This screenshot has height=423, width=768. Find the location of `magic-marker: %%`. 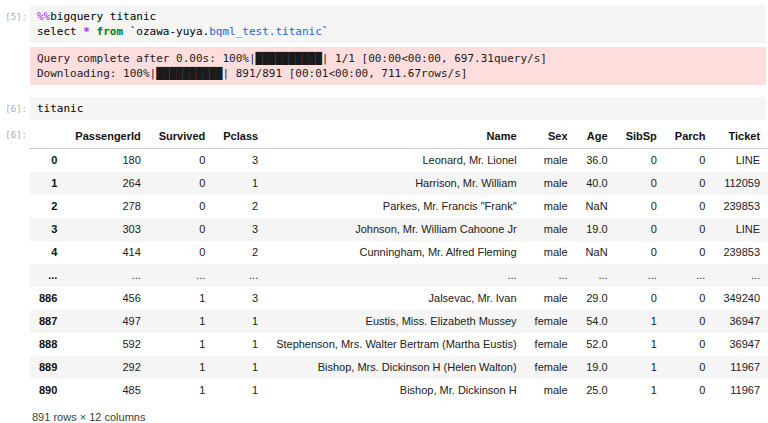

magic-marker: %% is located at coordinates (44, 16).